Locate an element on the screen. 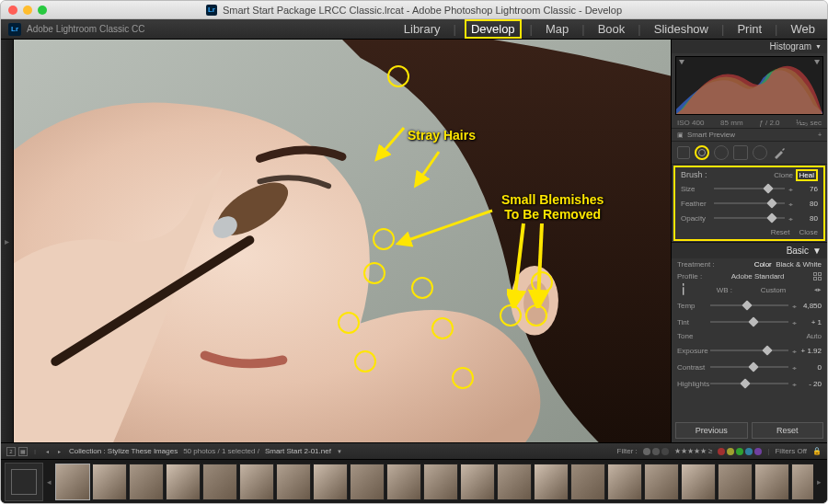  brush-tool-icon is located at coordinates (779, 153).